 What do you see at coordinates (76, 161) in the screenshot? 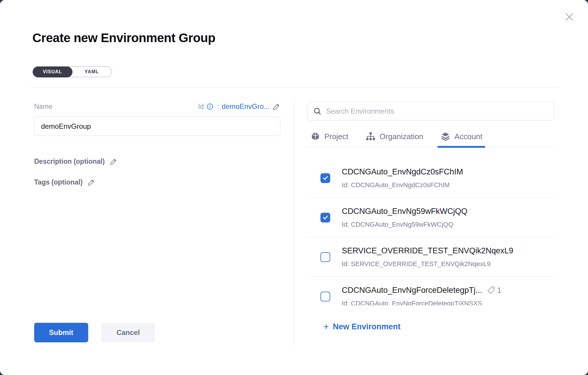
I see `description-row: Description (optional)` at bounding box center [76, 161].